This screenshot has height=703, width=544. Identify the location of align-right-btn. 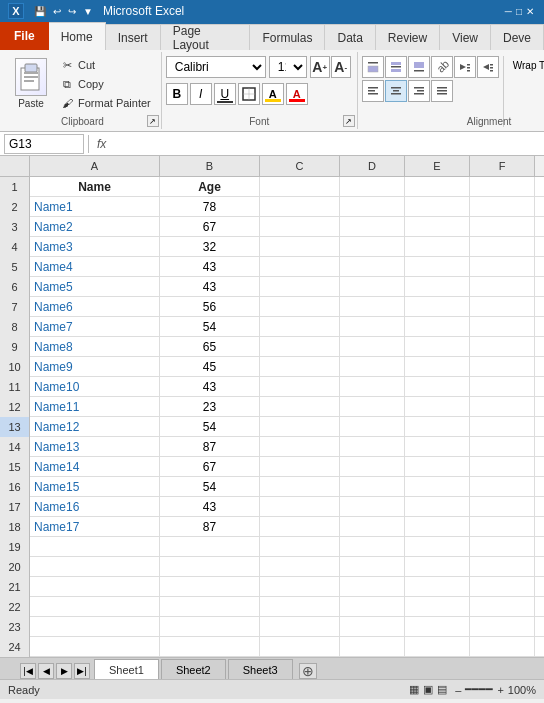
(419, 91).